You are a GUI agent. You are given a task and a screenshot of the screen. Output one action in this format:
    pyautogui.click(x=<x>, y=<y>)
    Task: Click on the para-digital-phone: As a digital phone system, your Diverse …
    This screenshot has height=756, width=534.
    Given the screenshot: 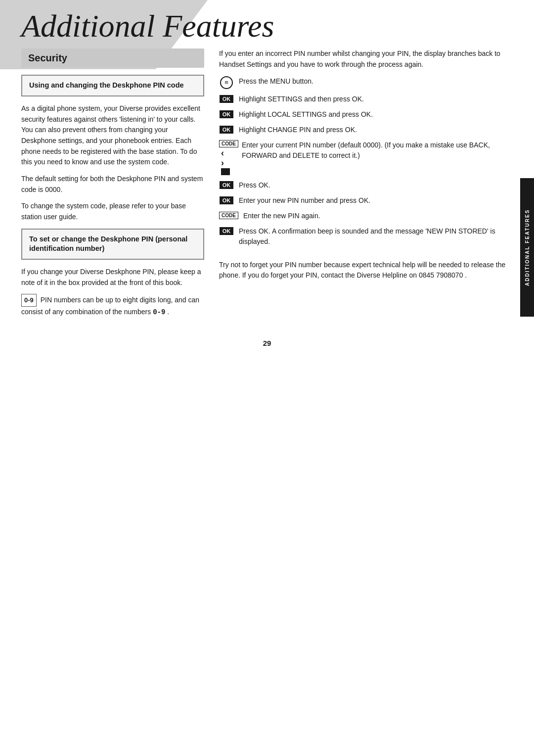 What is the action you would take?
    pyautogui.click(x=113, y=136)
    